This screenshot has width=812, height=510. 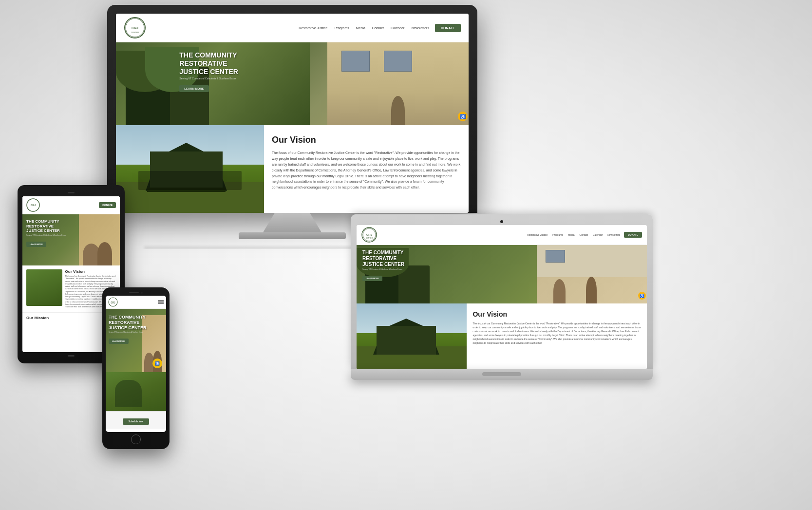 What do you see at coordinates (208, 63) in the screenshot?
I see `hero-heading: THE COMMUNITY RESTORATIVE JUSTICE CENTER` at bounding box center [208, 63].